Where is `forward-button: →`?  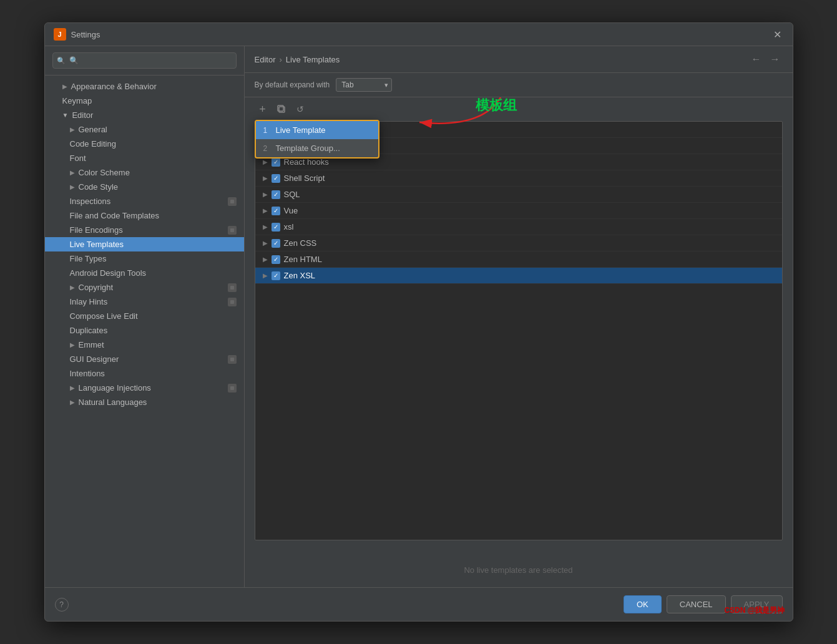
forward-button: → is located at coordinates (775, 59).